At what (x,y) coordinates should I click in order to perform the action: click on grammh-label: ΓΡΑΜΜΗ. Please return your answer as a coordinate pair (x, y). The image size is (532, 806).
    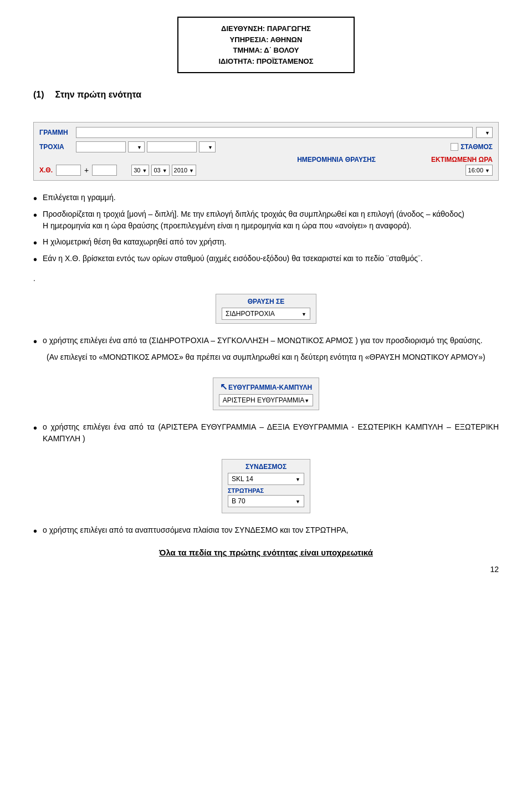
    Looking at the image, I should click on (56, 132).